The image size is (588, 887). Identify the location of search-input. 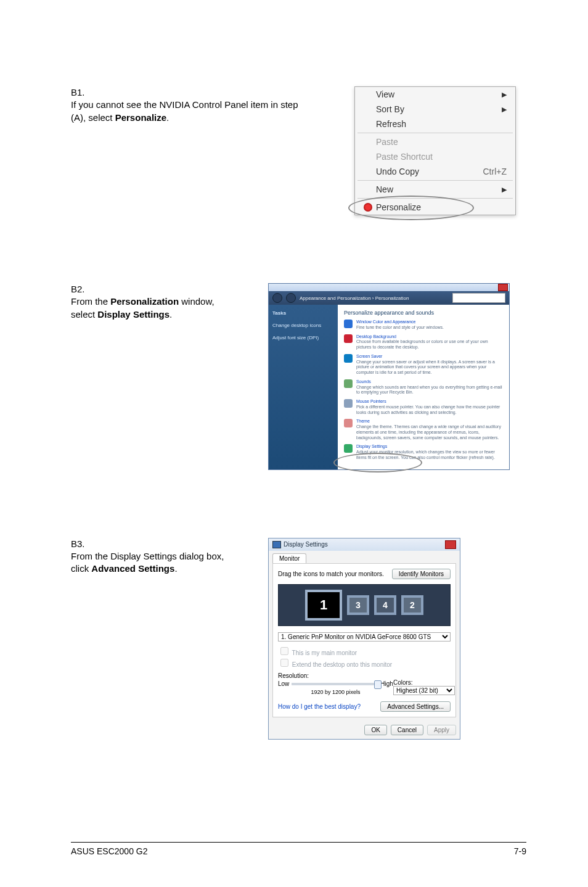
(479, 298).